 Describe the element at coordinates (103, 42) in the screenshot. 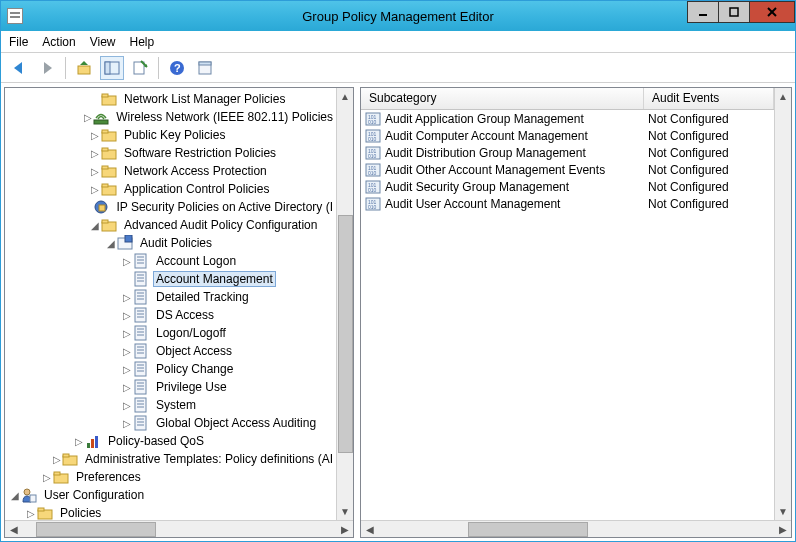

I see `menu-view: View` at that location.